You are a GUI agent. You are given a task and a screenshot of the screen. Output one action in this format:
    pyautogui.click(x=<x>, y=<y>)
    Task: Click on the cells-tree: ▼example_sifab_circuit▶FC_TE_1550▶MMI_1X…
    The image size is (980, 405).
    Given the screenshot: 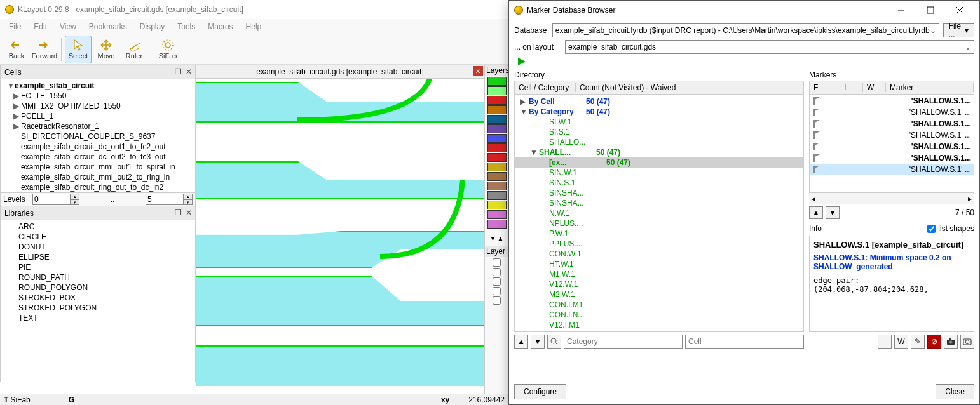 What is the action you would take?
    pyautogui.click(x=98, y=136)
    